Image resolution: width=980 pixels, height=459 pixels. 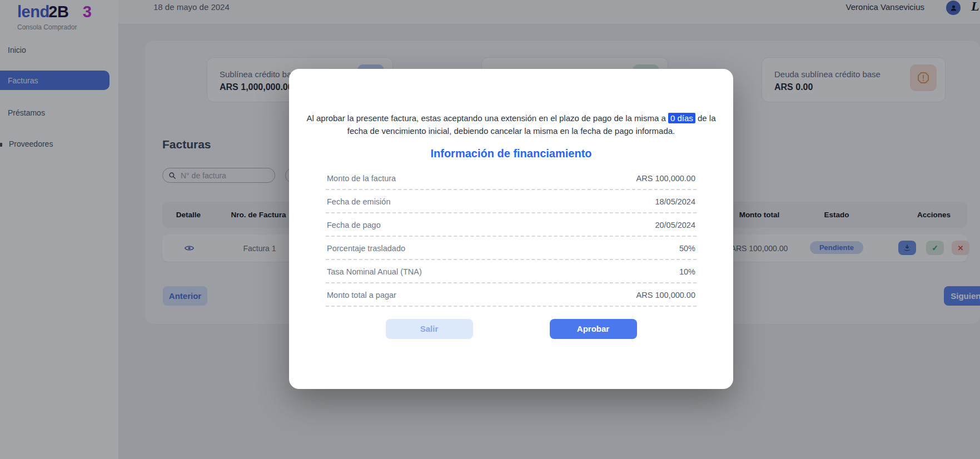 What do you see at coordinates (511, 225) in the screenshot?
I see `detail-row: Fecha de pago 20/05/2024` at bounding box center [511, 225].